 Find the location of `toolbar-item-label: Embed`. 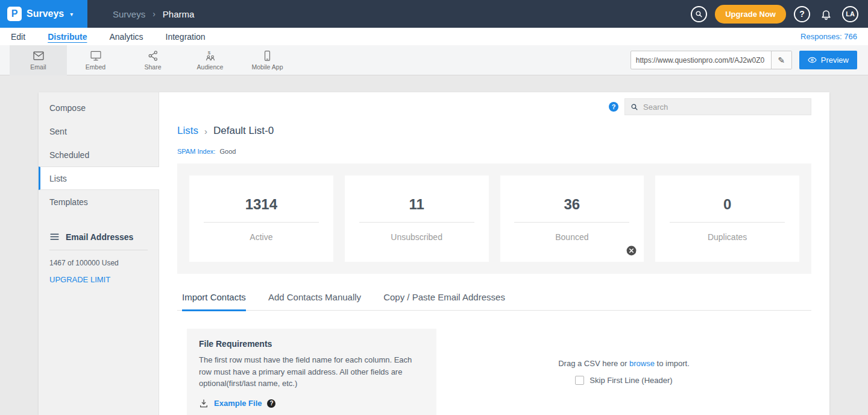

toolbar-item-label: Embed is located at coordinates (95, 67).